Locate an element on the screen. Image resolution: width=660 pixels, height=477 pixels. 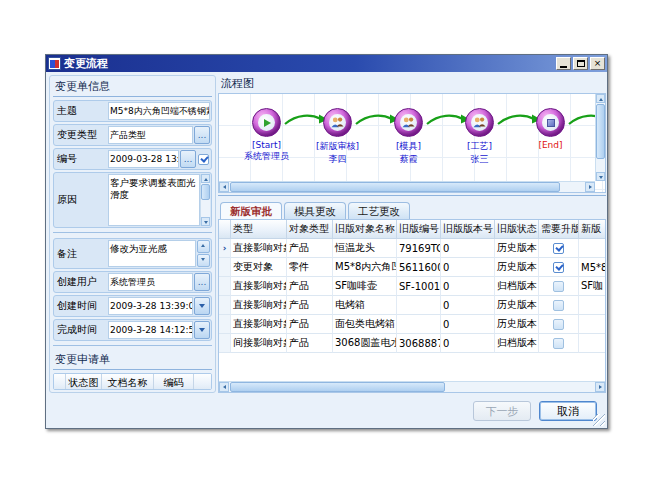
table-row: 直接影响对象 产品 面包类电烤箱 0 历史版本 is located at coordinates (412, 324).